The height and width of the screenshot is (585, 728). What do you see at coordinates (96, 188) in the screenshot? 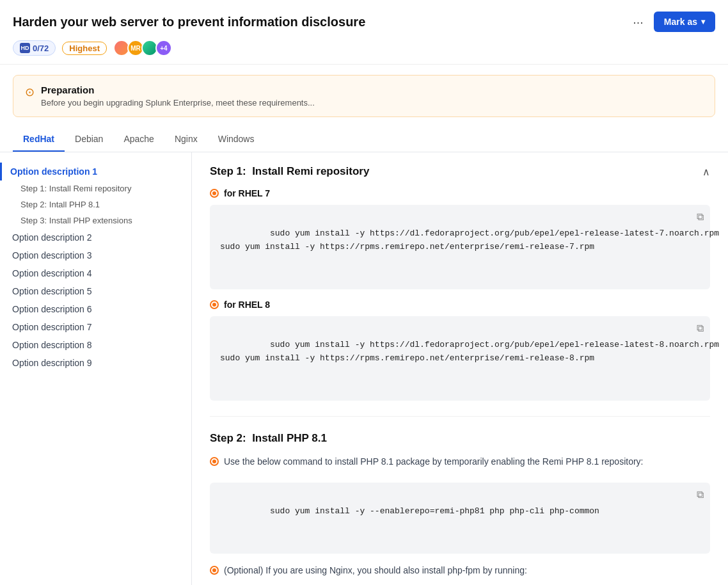
I see `sidebar-step-1: Step 1: Install Remi repository` at bounding box center [96, 188].